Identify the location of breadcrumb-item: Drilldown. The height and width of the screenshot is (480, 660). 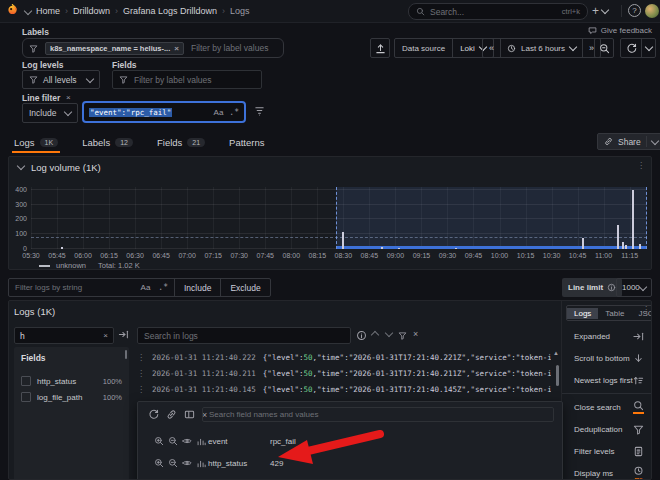
(92, 11).